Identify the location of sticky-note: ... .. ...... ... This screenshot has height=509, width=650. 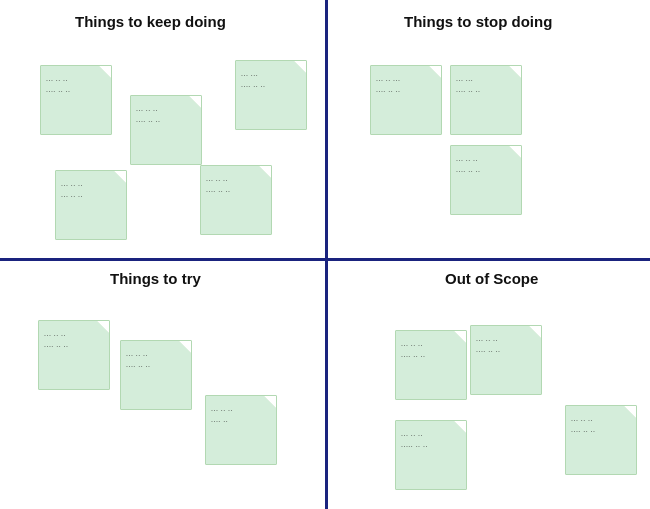
(241, 430).